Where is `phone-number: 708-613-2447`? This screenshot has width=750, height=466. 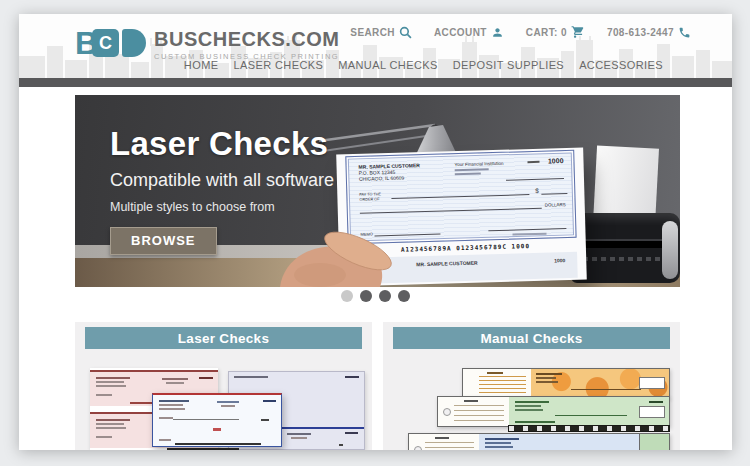 phone-number: 708-613-2447 is located at coordinates (640, 32).